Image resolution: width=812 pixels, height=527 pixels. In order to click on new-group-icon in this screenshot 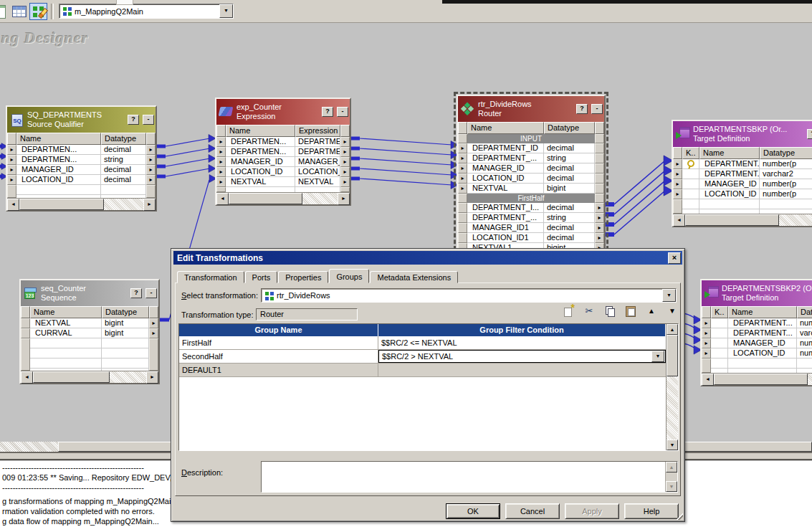, I will do `click(568, 311)`.